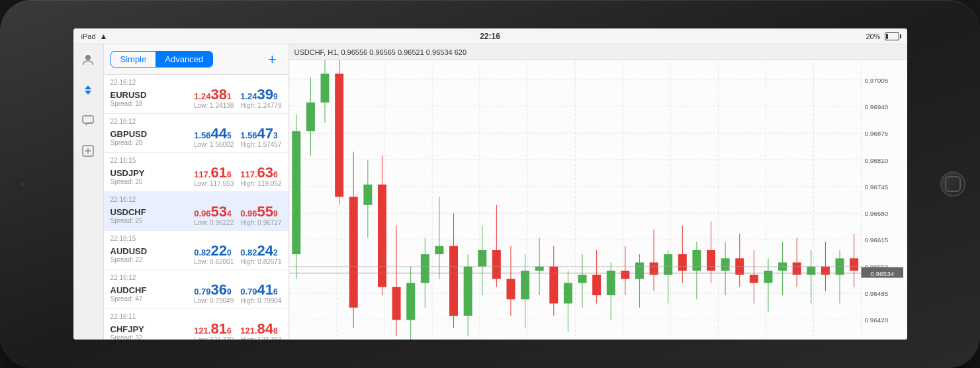 This screenshot has height=368, width=980. What do you see at coordinates (238, 331) in the screenshot?
I see `price-group: 121.816 Low: 121.770 121.848 High: 123.3…` at bounding box center [238, 331].